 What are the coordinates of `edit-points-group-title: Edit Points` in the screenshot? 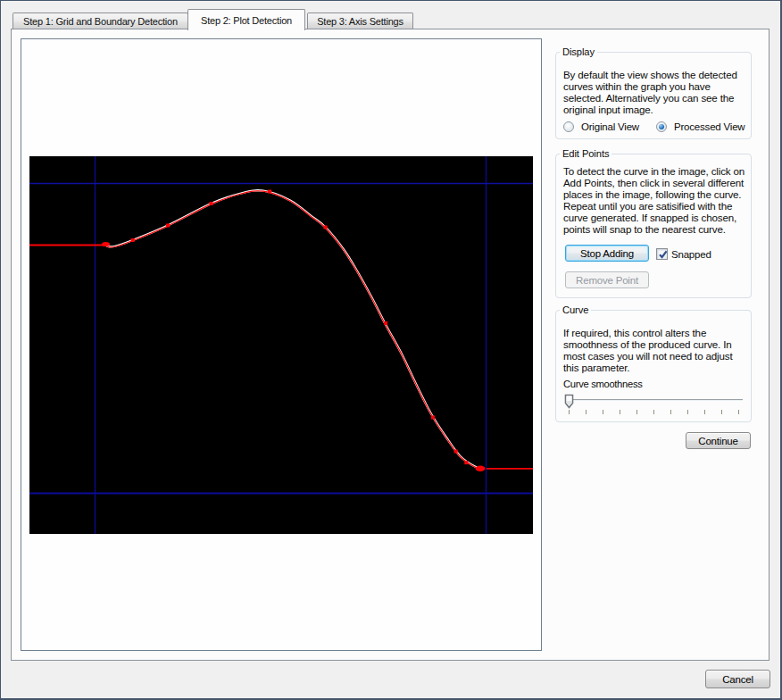 It's located at (586, 154).